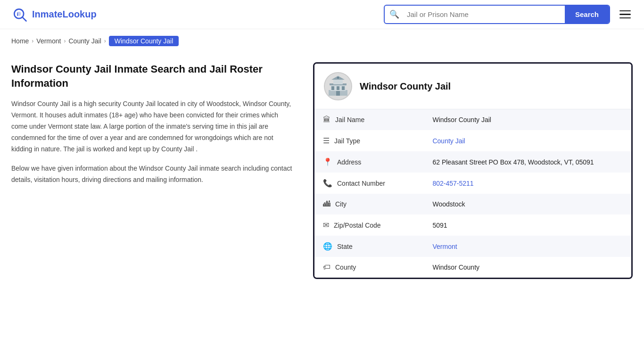  I want to click on header-right: 🔍 Search, so click(508, 14).